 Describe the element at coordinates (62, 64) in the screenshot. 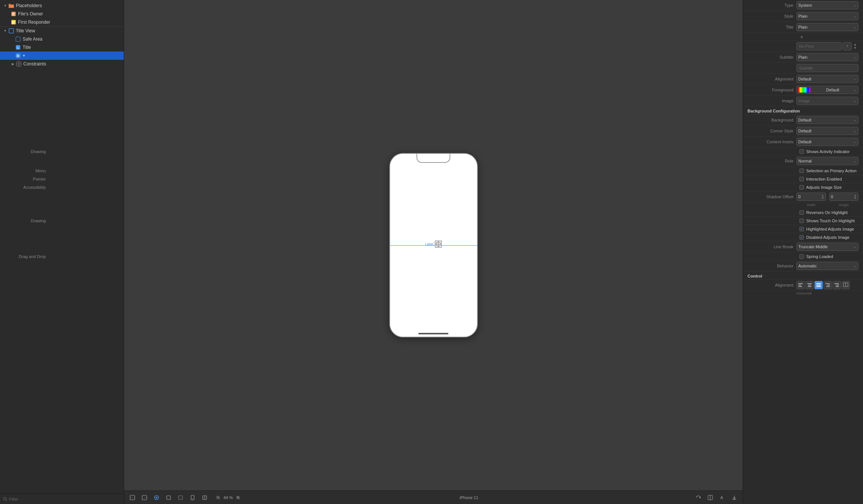

I see `sidebar-item-constraints: ▶ Constraints` at that location.